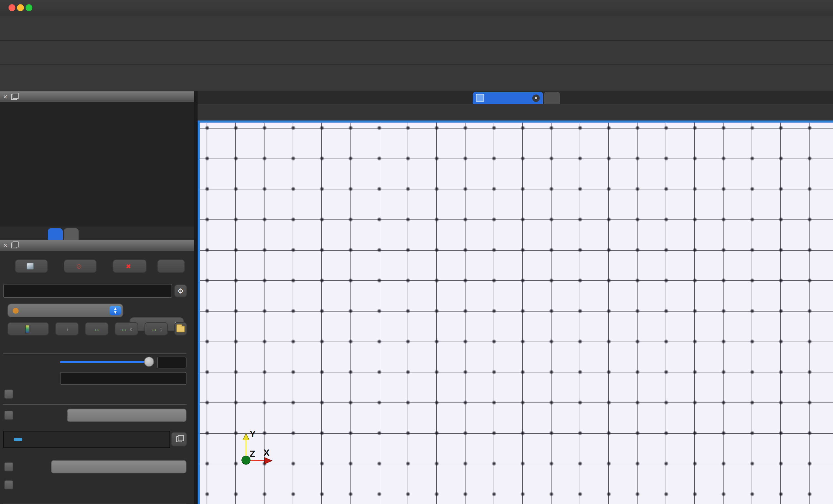 Image resolution: width=833 pixels, height=504 pixels. What do you see at coordinates (55, 234) in the screenshot?
I see `tab-properties` at bounding box center [55, 234].